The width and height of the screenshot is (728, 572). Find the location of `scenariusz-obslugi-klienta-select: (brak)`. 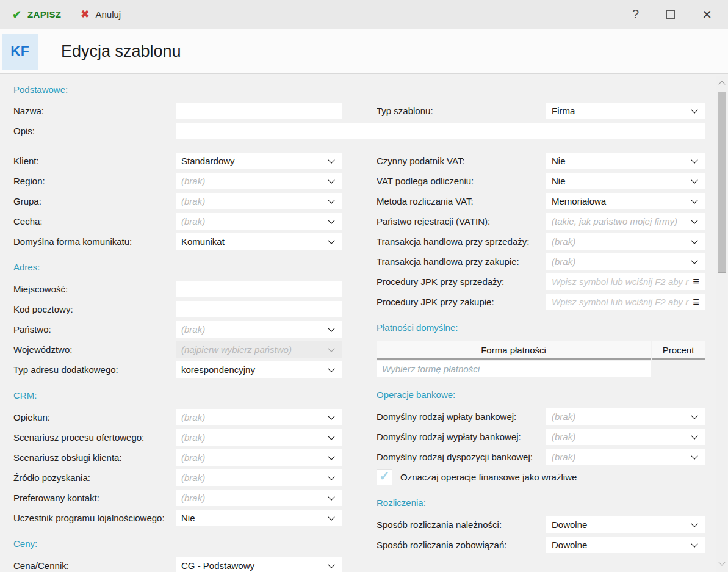

scenariusz-obslugi-klienta-select: (brak) is located at coordinates (259, 458).